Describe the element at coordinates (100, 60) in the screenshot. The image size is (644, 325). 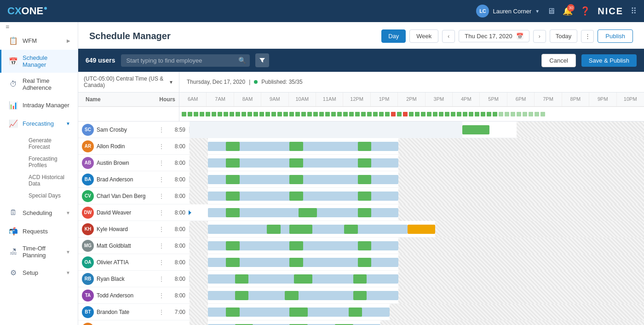
I see `user-count: 649 users` at that location.